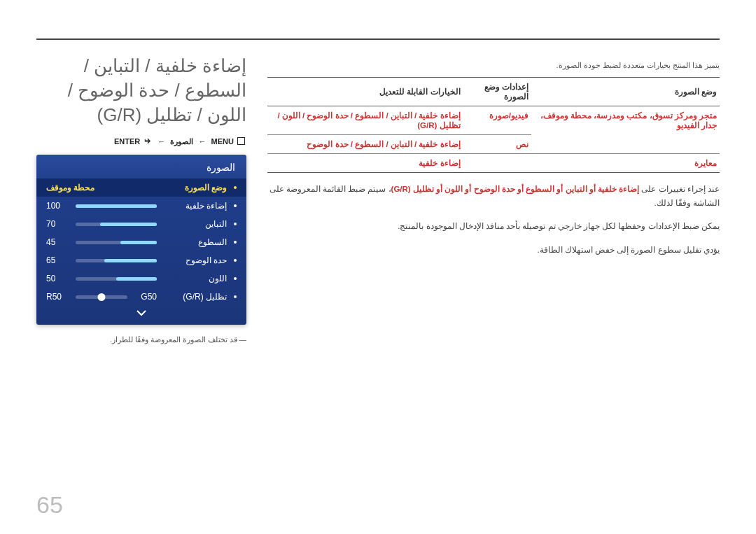  What do you see at coordinates (141, 224) in the screenshot?
I see `osd-row-contrast: التباين 70` at bounding box center [141, 224].